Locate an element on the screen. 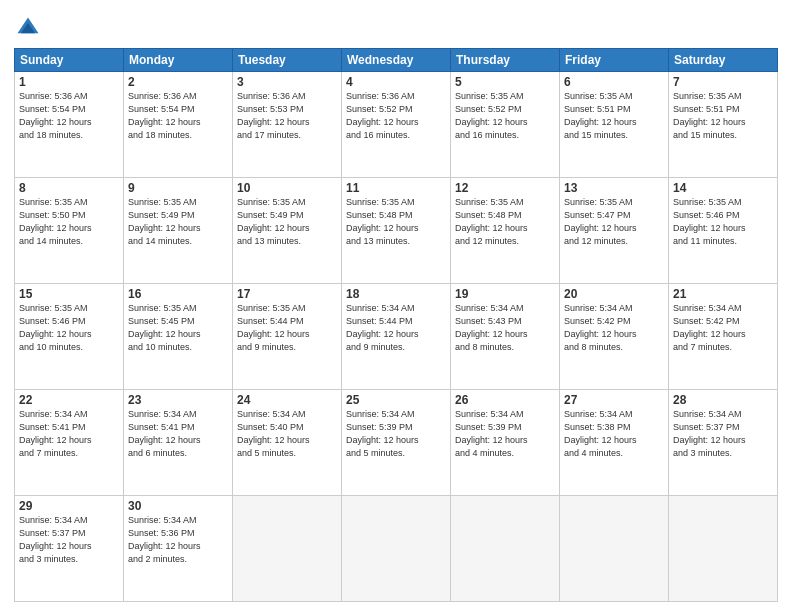  day-number: 25 is located at coordinates (396, 400).